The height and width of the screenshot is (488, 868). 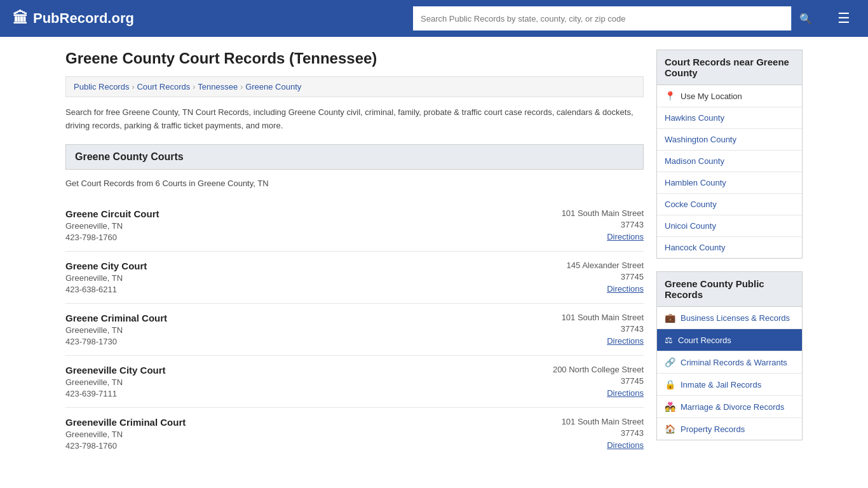 I want to click on search-bar: 🔍, so click(x=616, y=18).